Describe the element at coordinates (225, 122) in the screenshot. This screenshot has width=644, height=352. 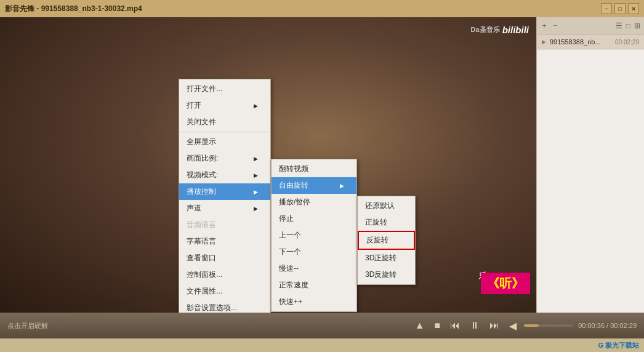
I see `menu-close-file: 关闭文件` at that location.